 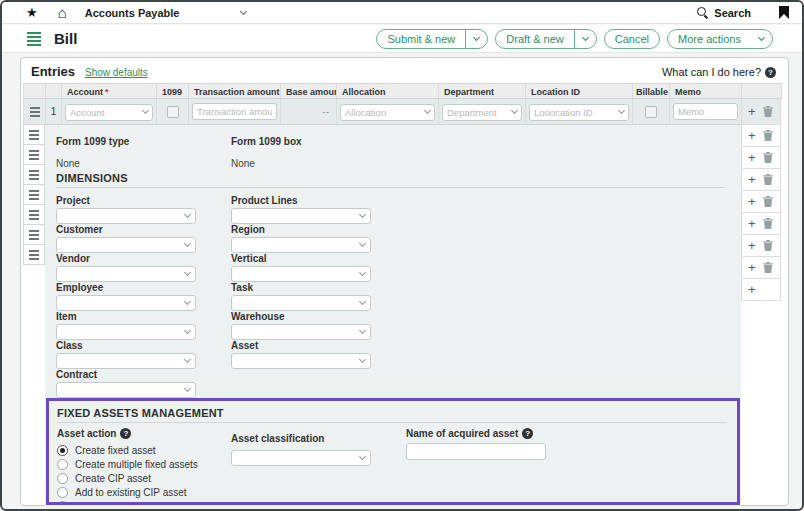 I want to click on department-input, so click(x=482, y=112).